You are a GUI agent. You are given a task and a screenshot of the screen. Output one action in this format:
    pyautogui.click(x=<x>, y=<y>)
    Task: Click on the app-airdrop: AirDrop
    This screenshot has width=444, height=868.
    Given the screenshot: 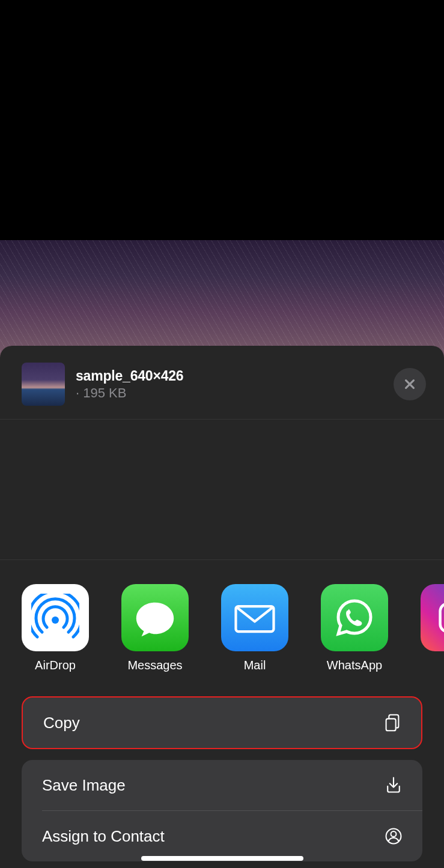 What is the action you would take?
    pyautogui.click(x=55, y=628)
    